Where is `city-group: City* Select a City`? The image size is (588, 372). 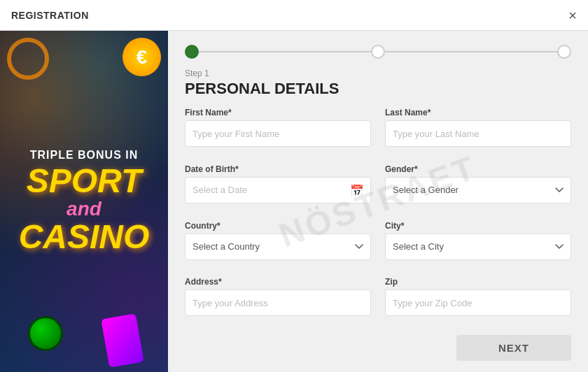 city-group: City* Select a City is located at coordinates (478, 245).